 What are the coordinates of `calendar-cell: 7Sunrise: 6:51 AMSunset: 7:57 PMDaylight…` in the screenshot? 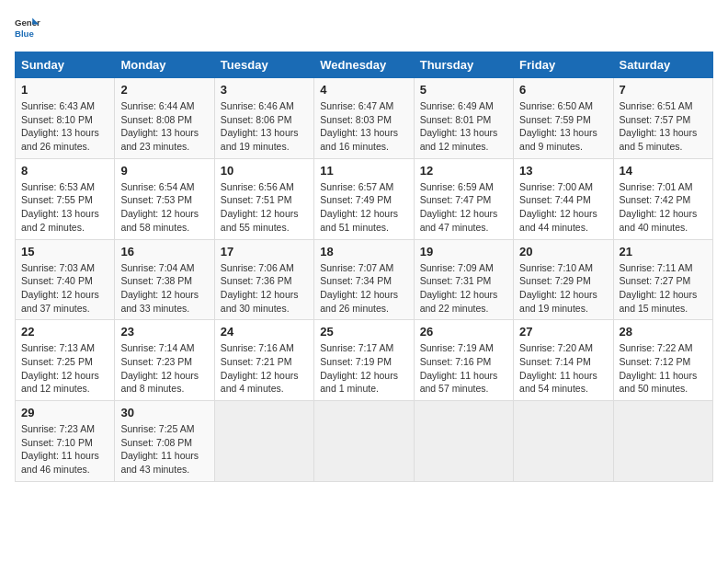 It's located at (663, 119).